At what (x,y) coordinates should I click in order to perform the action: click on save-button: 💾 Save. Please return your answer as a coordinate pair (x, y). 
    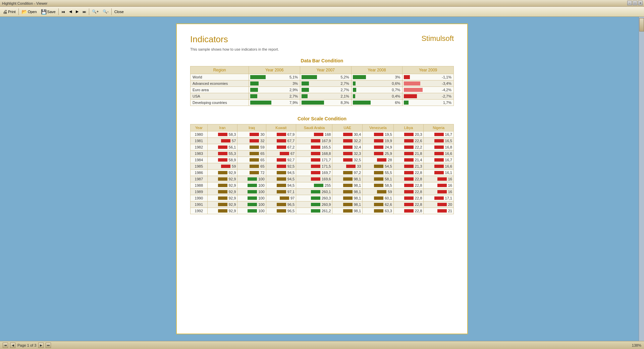
    Looking at the image, I should click on (48, 12).